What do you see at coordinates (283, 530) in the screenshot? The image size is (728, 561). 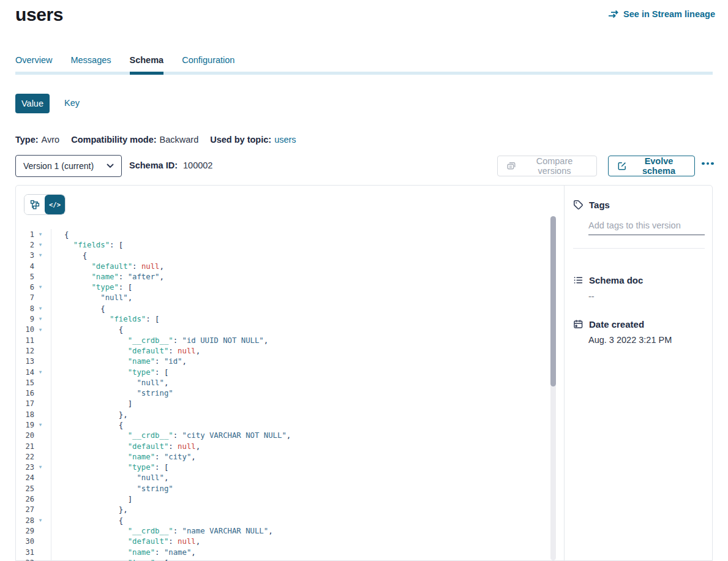 I see `code-line: 29 "__crdb__": "name VARCHAR NULL",` at bounding box center [283, 530].